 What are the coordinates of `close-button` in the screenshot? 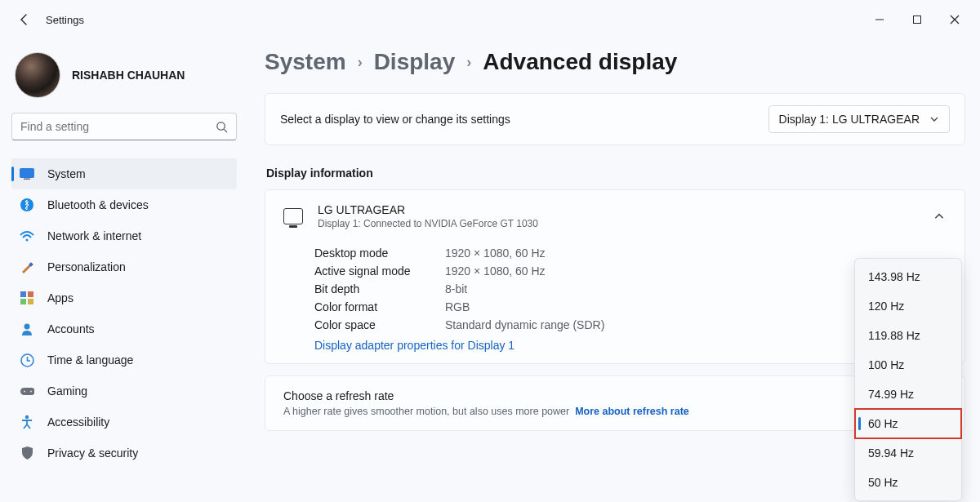 It's located at (955, 20).